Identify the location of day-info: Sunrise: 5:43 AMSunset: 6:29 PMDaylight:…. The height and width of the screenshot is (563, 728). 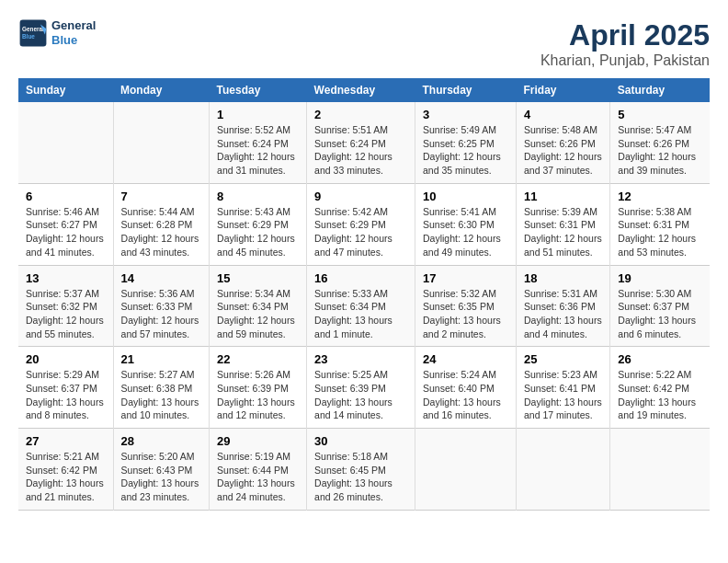
(257, 232).